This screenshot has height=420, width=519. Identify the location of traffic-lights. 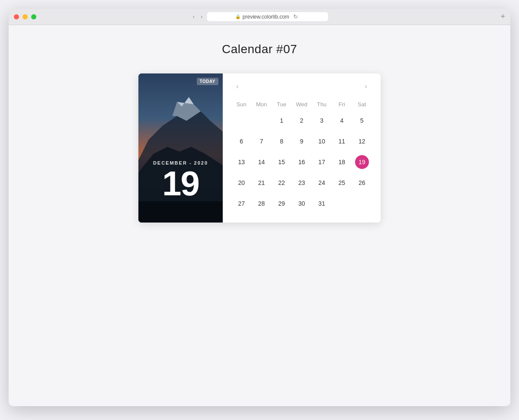
(25, 17).